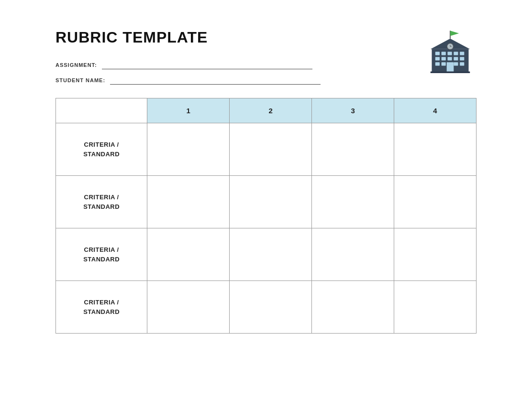 This screenshot has height=410, width=532. Describe the element at coordinates (266, 111) in the screenshot. I see `table-header-row: 1 2 3 4` at that location.